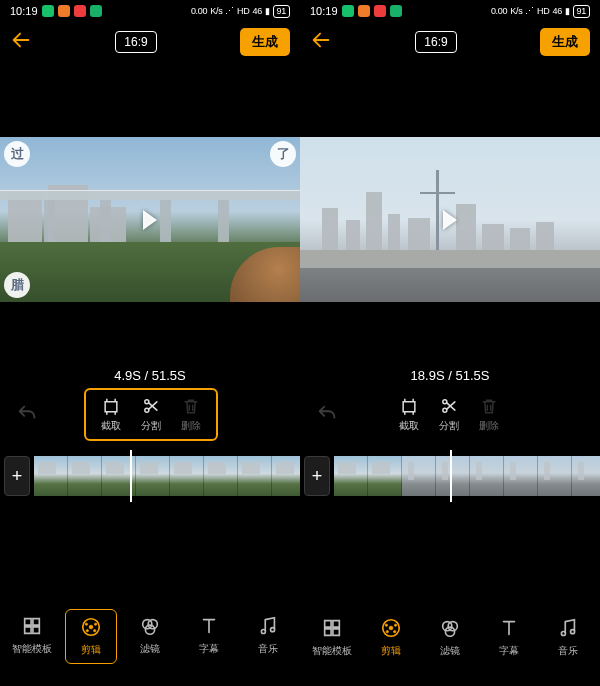  I want to click on preview-badge: 了, so click(283, 154).